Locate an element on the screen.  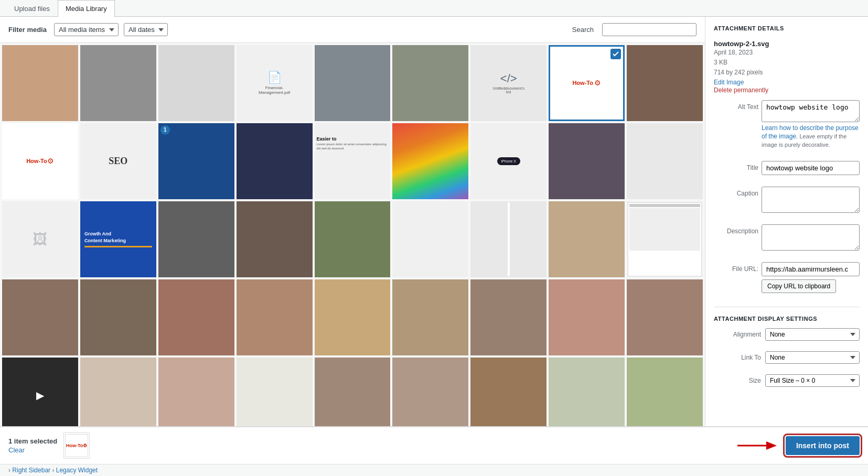
tab-library: Media Library is located at coordinates (86, 8).